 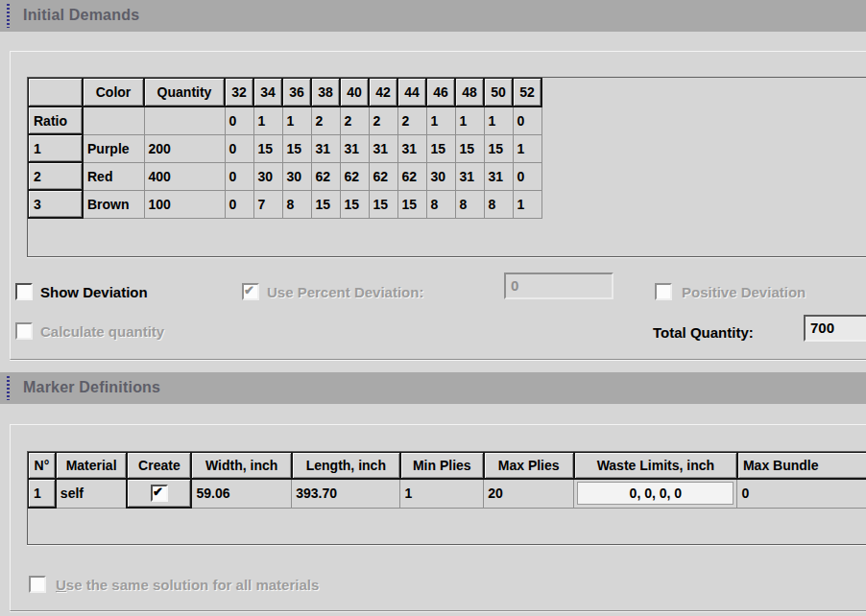 I want to click on calculate-quantity-label: Calculate quantity, so click(x=102, y=332).